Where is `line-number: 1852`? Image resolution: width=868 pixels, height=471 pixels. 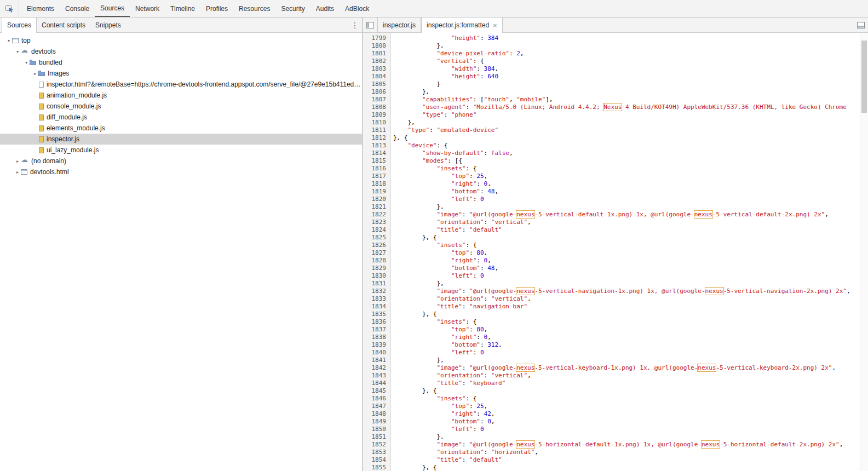
line-number: 1852 is located at coordinates (377, 445).